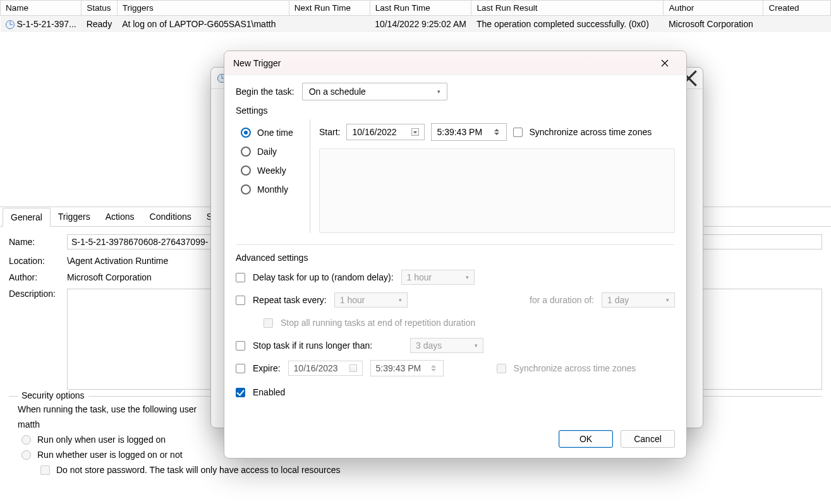 The height and width of the screenshot is (504, 831). What do you see at coordinates (276, 189) in the screenshot?
I see `radio-monthly: Monthly` at bounding box center [276, 189].